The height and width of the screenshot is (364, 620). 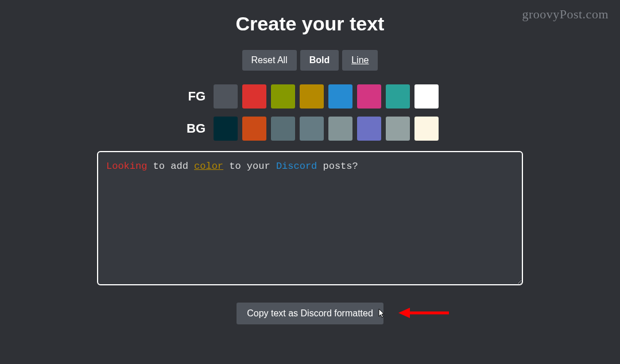 What do you see at coordinates (360, 60) in the screenshot?
I see `line-button: Line` at bounding box center [360, 60].